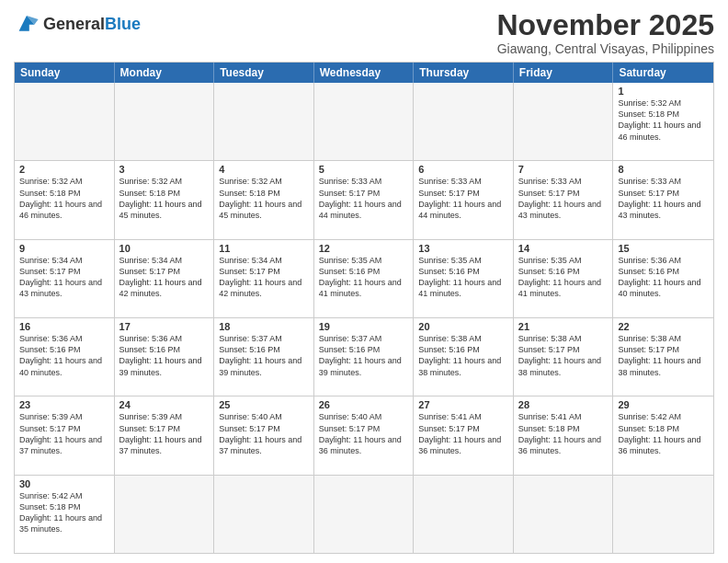 This screenshot has height=563, width=728. Describe the element at coordinates (264, 248) in the screenshot. I see `day-number: 11` at that location.